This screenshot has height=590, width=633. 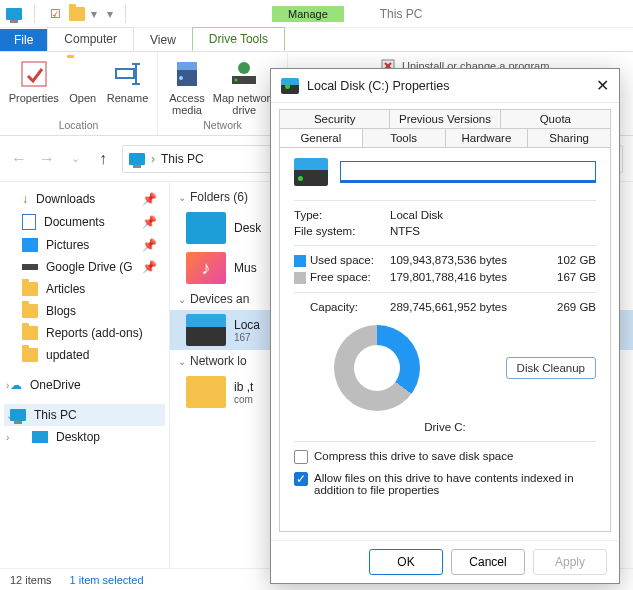 What do you see at coordinates (55, 14) in the screenshot?
I see `properties-check-icon: ☑` at bounding box center [55, 14].